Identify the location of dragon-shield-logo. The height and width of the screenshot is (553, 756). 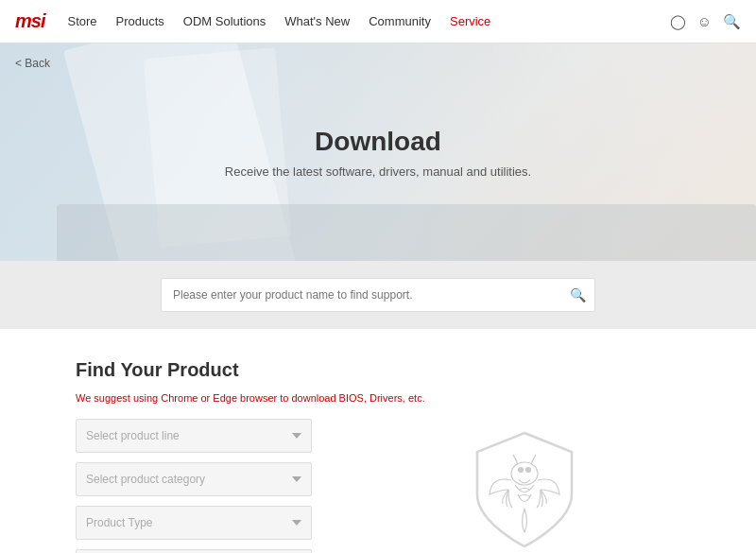
(524, 490).